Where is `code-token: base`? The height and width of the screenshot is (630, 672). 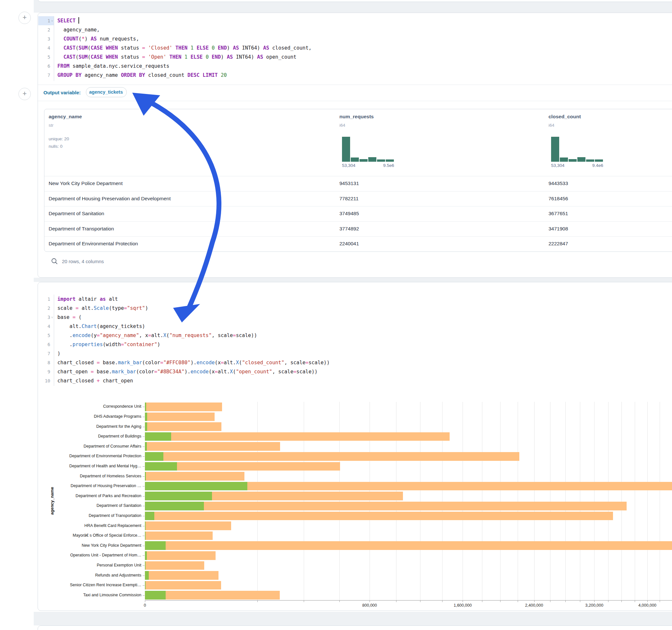
code-token: base is located at coordinates (65, 317).